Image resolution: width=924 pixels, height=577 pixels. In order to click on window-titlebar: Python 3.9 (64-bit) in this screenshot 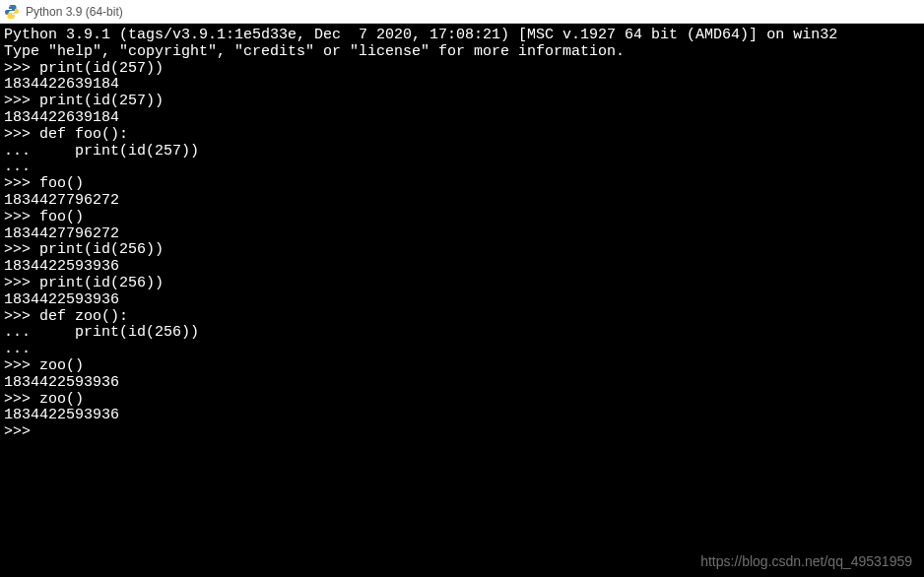, I will do `click(462, 12)`.